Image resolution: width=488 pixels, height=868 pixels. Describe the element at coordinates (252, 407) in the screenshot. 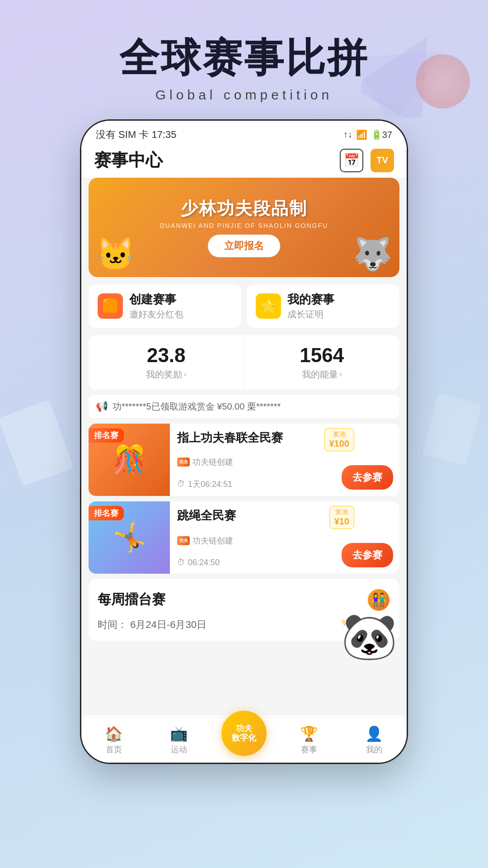

I see `notification-text: 功*******5已领取游戏赏金 ¥50.00 栗*******` at that location.